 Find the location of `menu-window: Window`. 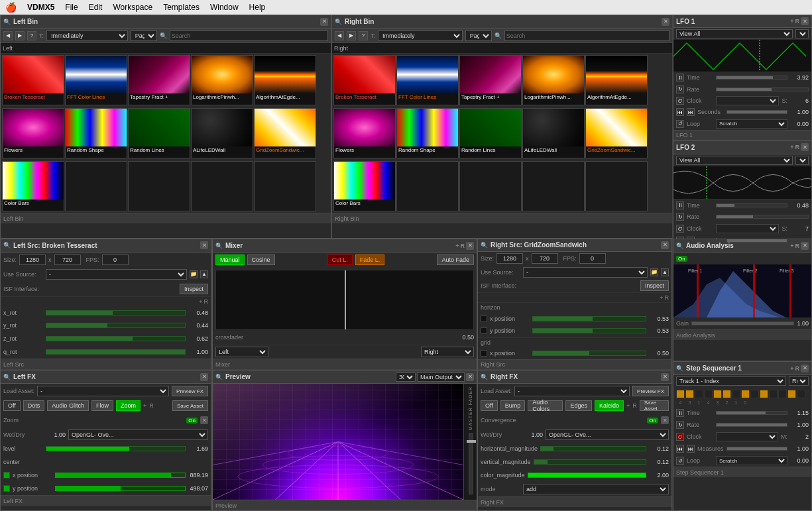

menu-window: Window is located at coordinates (224, 7).